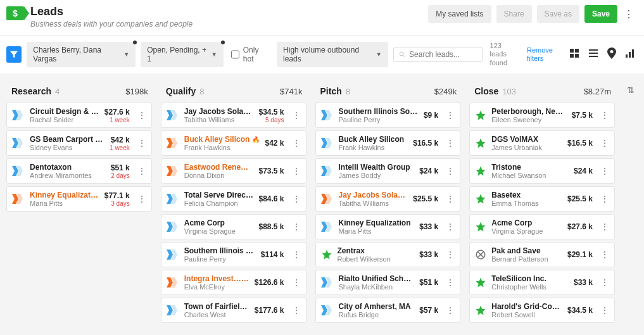 Image resolution: width=644 pixels, height=335 pixels. I want to click on lead-card: Harold's Grid-Conn…Robert Sowell$34.5 k⋮, so click(542, 310).